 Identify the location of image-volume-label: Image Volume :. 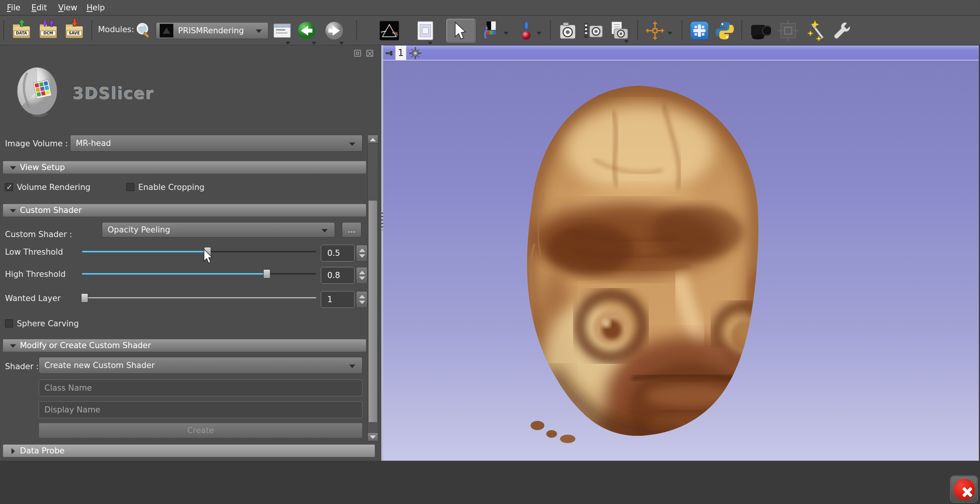
(36, 144).